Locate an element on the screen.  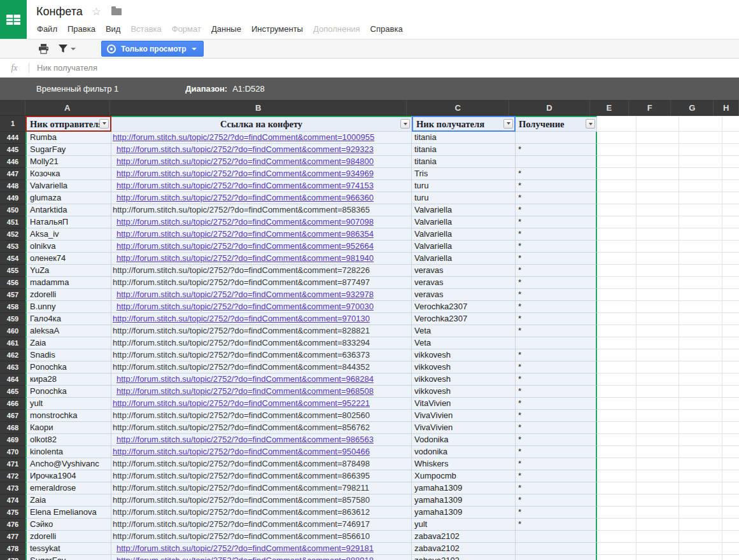
cell-sender: Козочка is located at coordinates (69, 174).